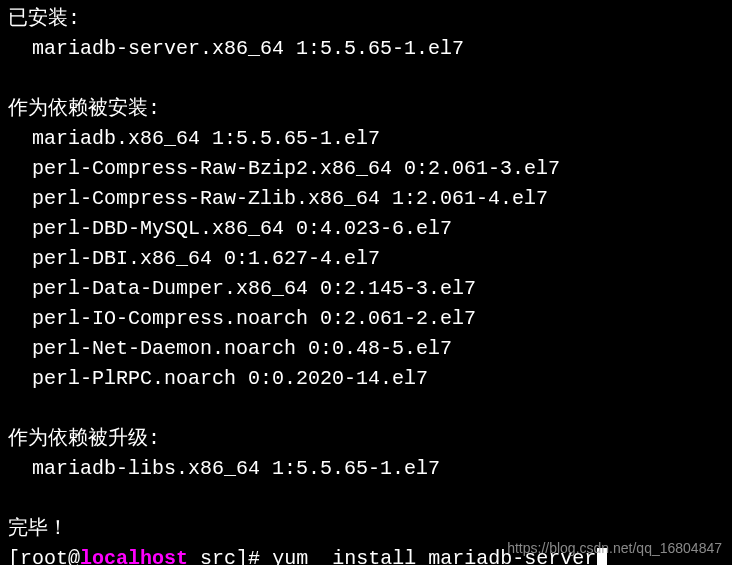 This screenshot has width=732, height=565. I want to click on deps-installed-package: perl-DBD-MySQL.x86_64 0:4.023-6.el7, so click(366, 229).